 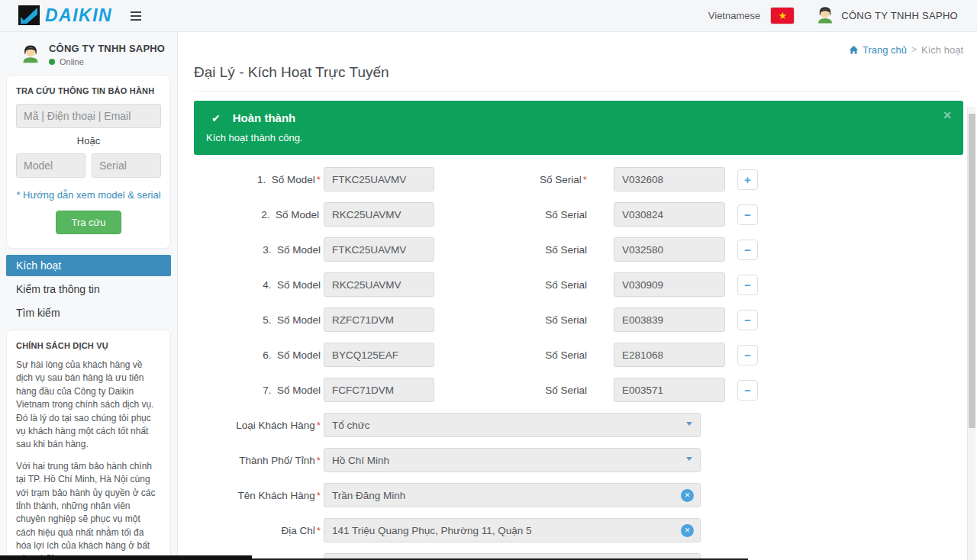 I want to click on customer-name-label: Tên Khách Hàng, so click(x=276, y=496).